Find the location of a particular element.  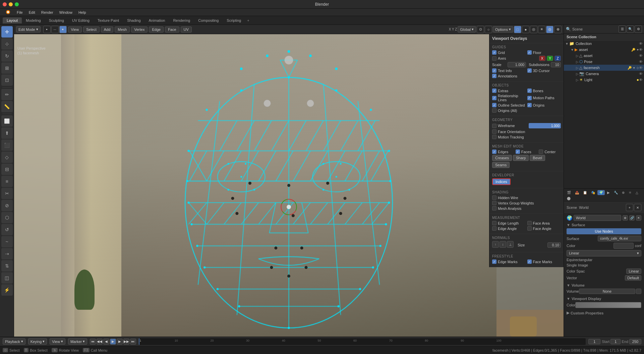

options-menu: Options▾ is located at coordinates (503, 30).